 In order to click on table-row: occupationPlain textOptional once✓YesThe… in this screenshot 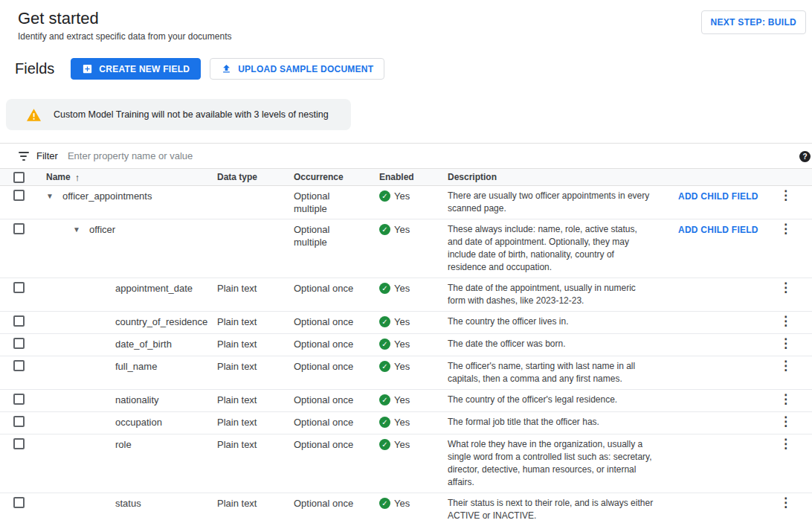, I will do `click(406, 423)`.